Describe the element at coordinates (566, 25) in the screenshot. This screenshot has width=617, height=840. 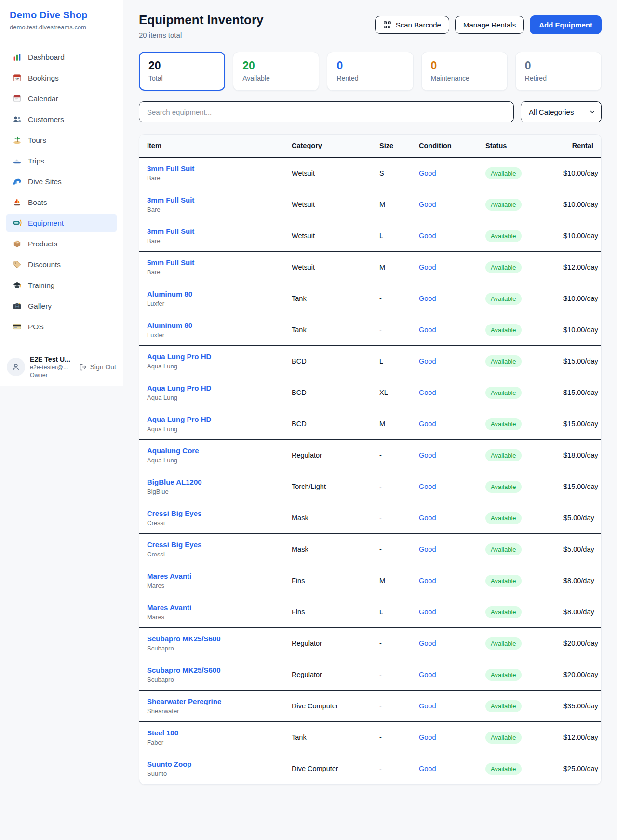
I see `add-equipment-button: Add Equipment` at that location.